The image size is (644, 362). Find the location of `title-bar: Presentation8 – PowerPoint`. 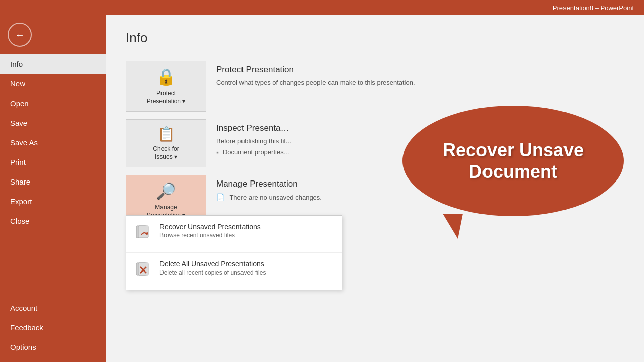

title-bar: Presentation8 – PowerPoint is located at coordinates (322, 8).